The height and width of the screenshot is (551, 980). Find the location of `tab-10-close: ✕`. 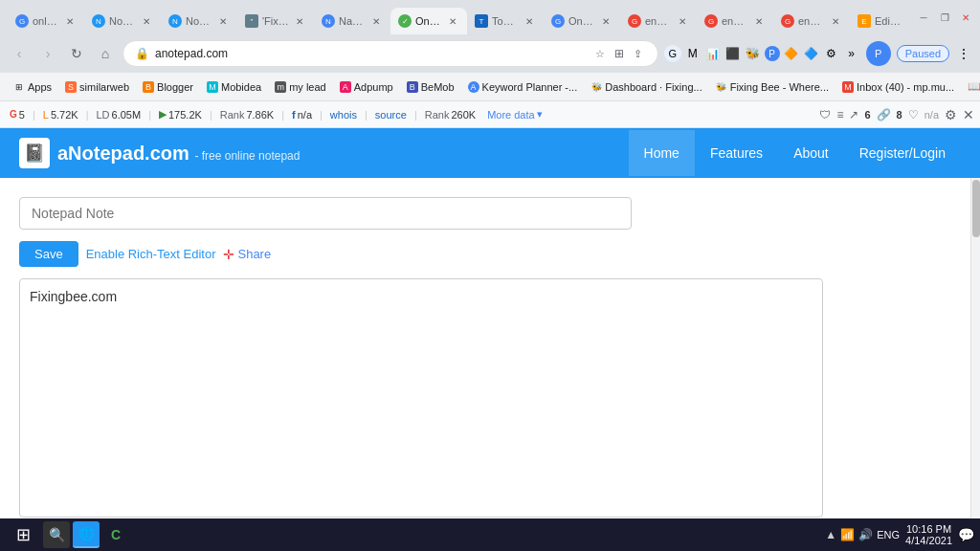

tab-10-close: ✕ is located at coordinates (759, 21).